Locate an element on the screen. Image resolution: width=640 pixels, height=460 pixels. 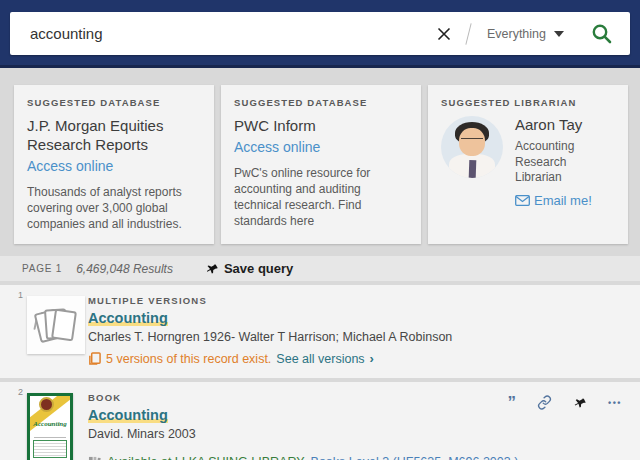
divider is located at coordinates (468, 34).